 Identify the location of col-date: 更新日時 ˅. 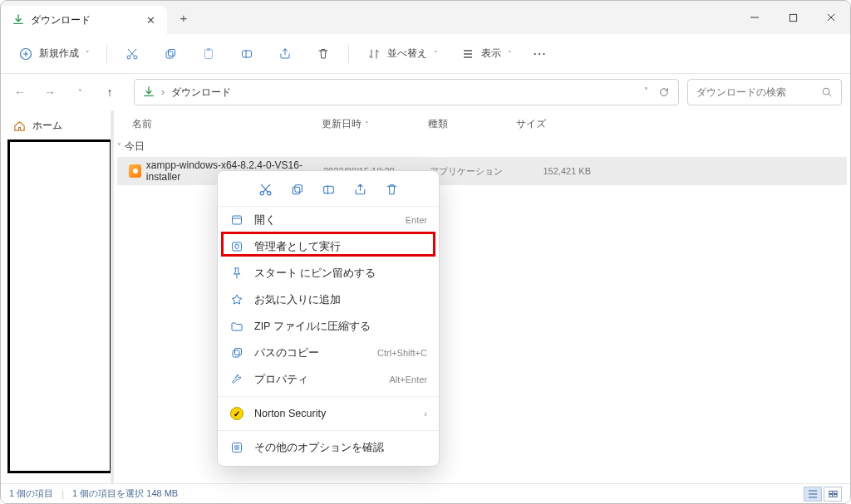
(375, 125).